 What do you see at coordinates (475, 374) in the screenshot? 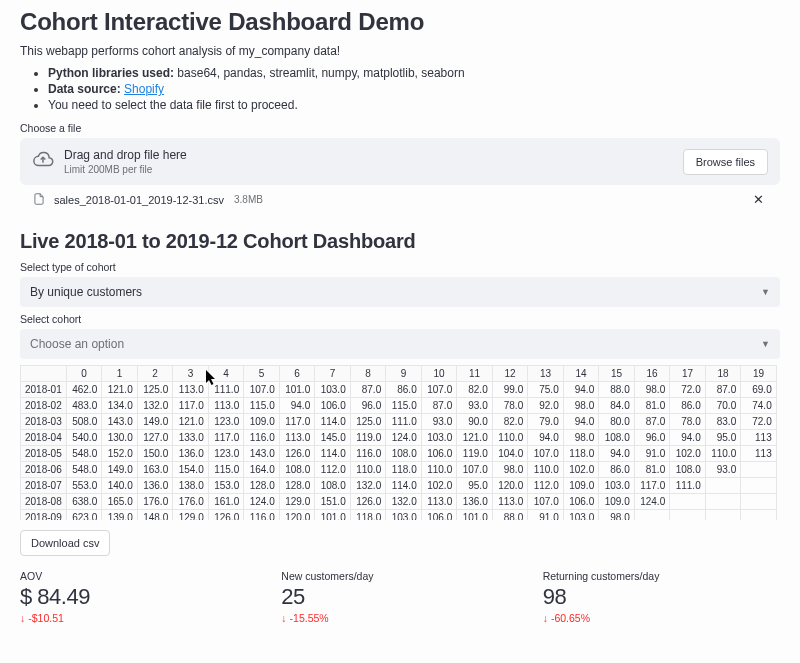
I see `table-col-header: 11` at bounding box center [475, 374].